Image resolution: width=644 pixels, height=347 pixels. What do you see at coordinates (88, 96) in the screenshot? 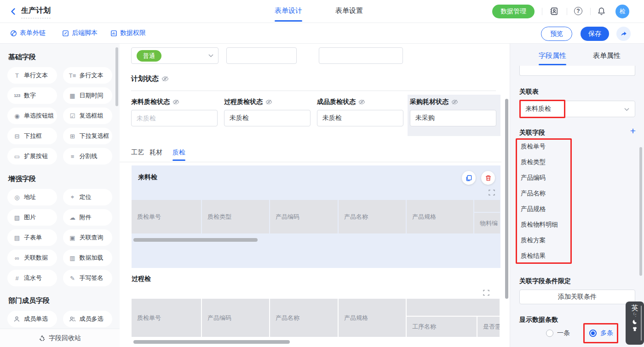
I see `field-item-datetime: ▦日期时间` at bounding box center [88, 96].